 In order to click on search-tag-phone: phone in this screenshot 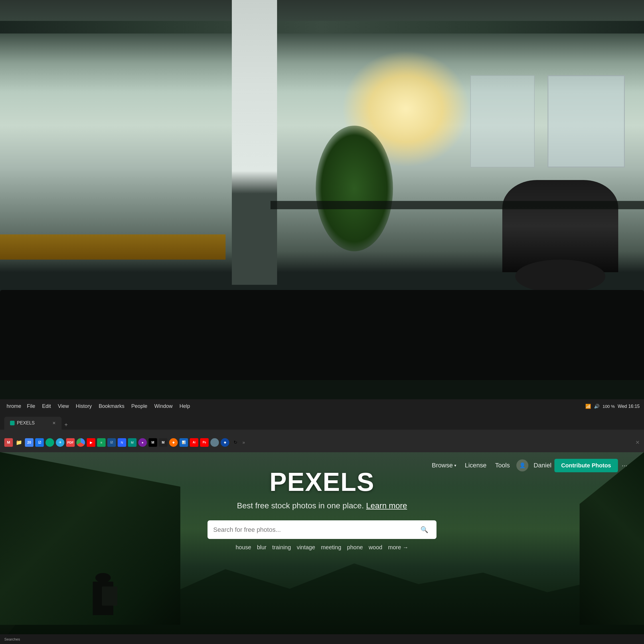, I will do `click(355, 547)`.